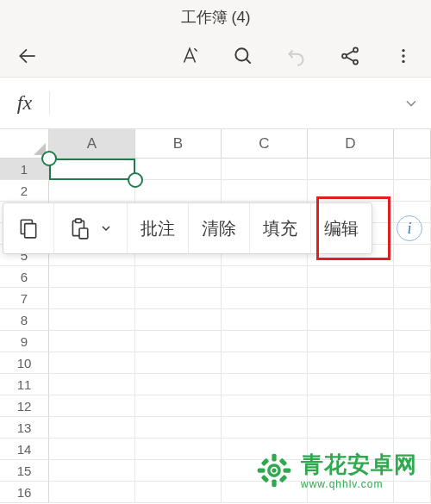 The image size is (431, 504). Describe the element at coordinates (178, 144) in the screenshot. I see `col-header-B: B` at that location.